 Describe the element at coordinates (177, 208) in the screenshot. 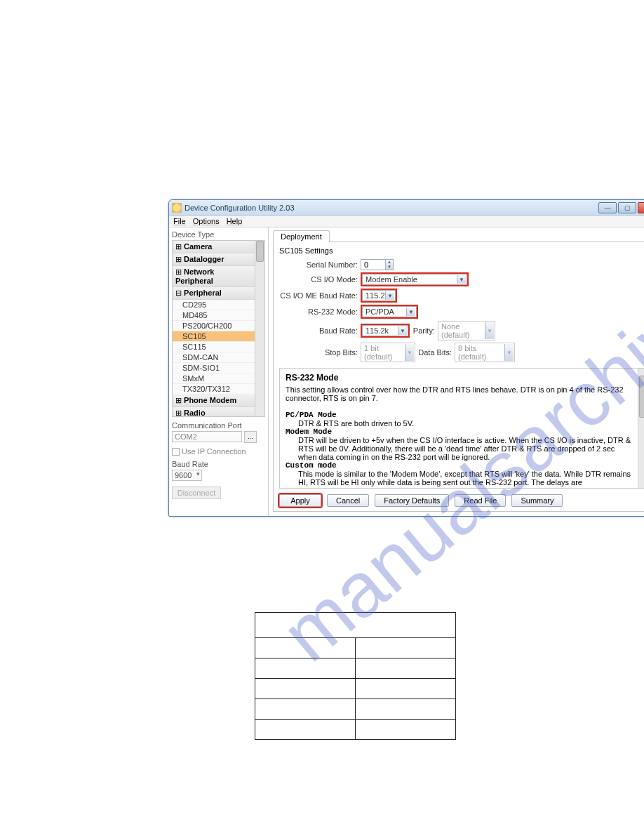

I see `app-icon` at that location.